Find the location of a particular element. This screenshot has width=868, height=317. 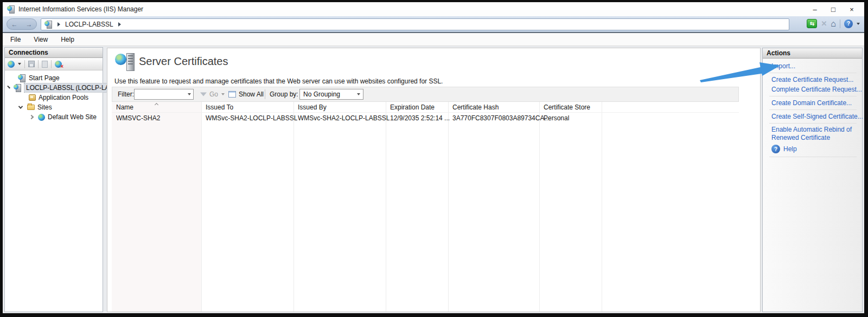

tree-item-application-pools: Application Pools is located at coordinates (54, 98).